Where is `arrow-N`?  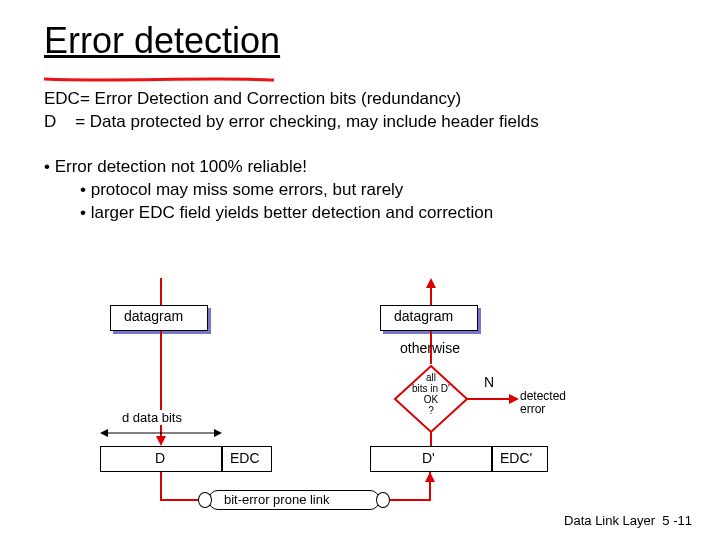
arrow-N is located at coordinates (493, 399).